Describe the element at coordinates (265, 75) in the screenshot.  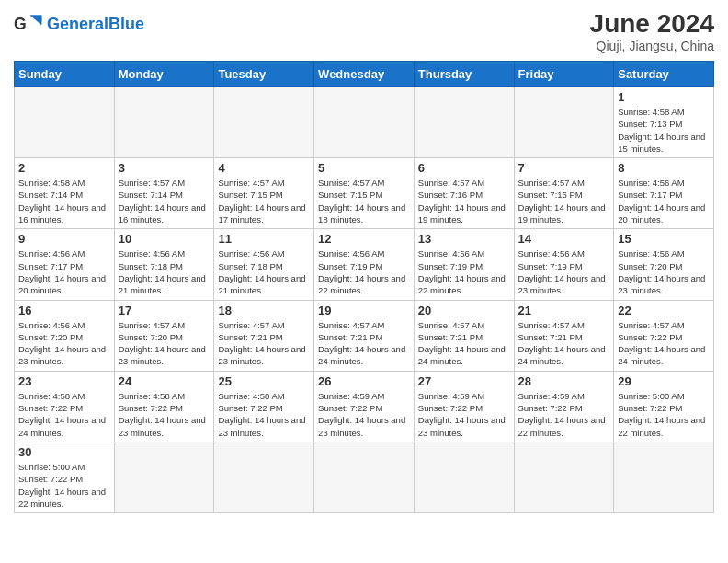
I see `day-header-tuesday: Tuesday` at that location.